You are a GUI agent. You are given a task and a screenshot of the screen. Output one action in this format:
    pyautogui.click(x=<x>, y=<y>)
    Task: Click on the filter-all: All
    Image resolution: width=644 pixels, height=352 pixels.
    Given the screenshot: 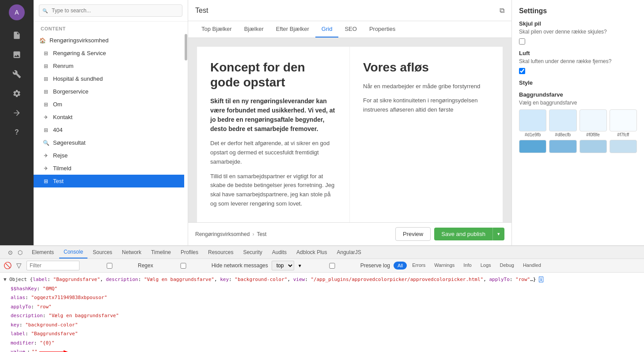 What is the action you would take?
    pyautogui.click(x=400, y=266)
    